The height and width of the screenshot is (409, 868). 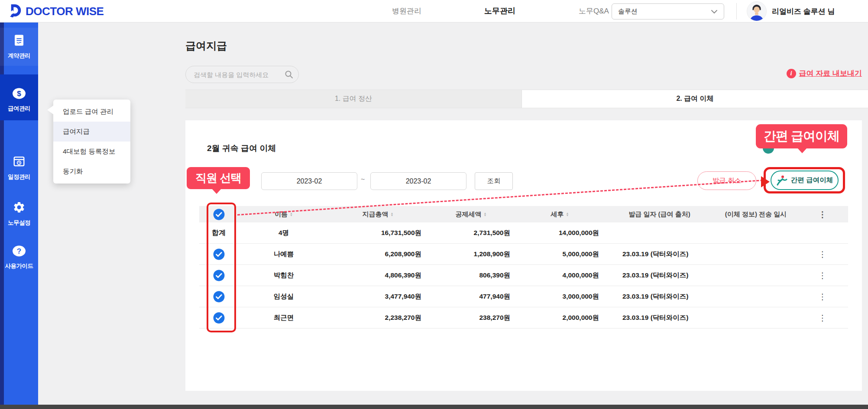 What do you see at coordinates (19, 94) in the screenshot?
I see `dollar-icon: $` at bounding box center [19, 94].